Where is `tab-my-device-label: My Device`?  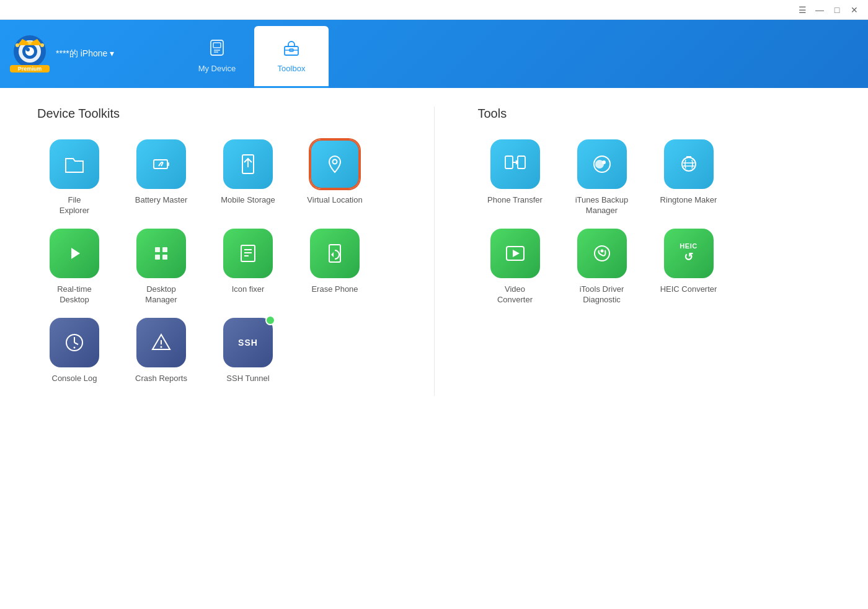 tab-my-device-label: My Device is located at coordinates (217, 68).